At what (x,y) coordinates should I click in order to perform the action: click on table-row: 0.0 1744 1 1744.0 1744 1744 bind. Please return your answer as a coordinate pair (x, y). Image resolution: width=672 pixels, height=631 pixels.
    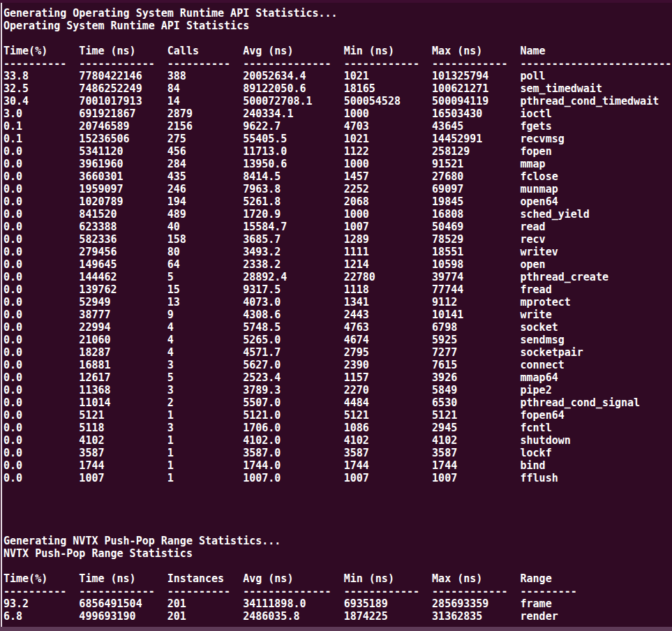
    Looking at the image, I should click on (338, 466).